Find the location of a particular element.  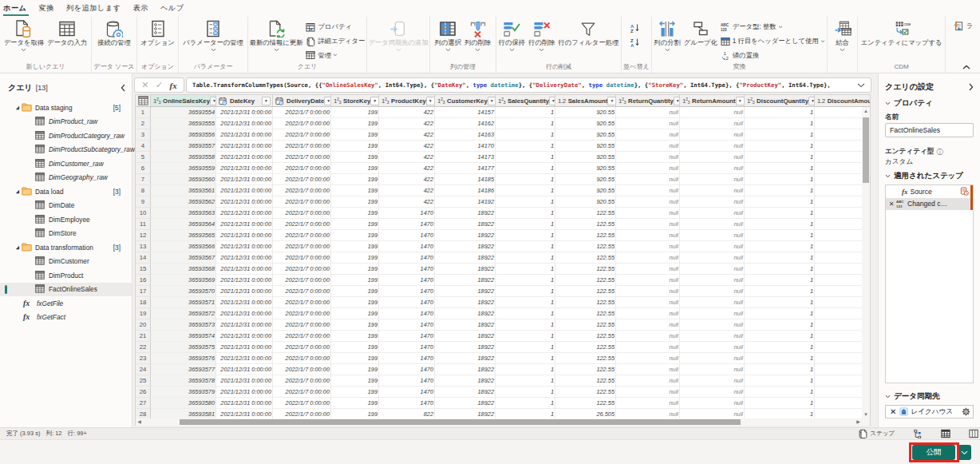

row-number: 10 is located at coordinates (144, 213).